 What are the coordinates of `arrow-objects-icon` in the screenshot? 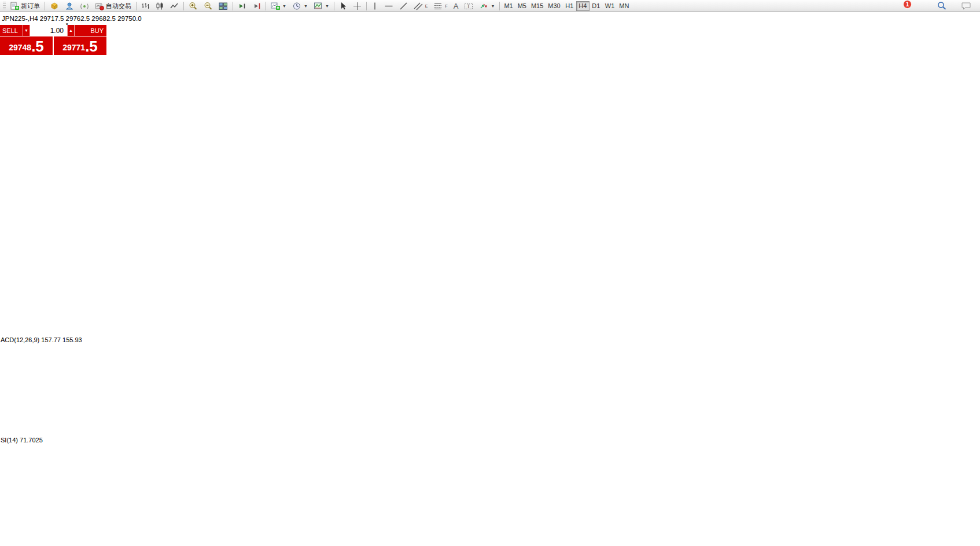 It's located at (484, 6).